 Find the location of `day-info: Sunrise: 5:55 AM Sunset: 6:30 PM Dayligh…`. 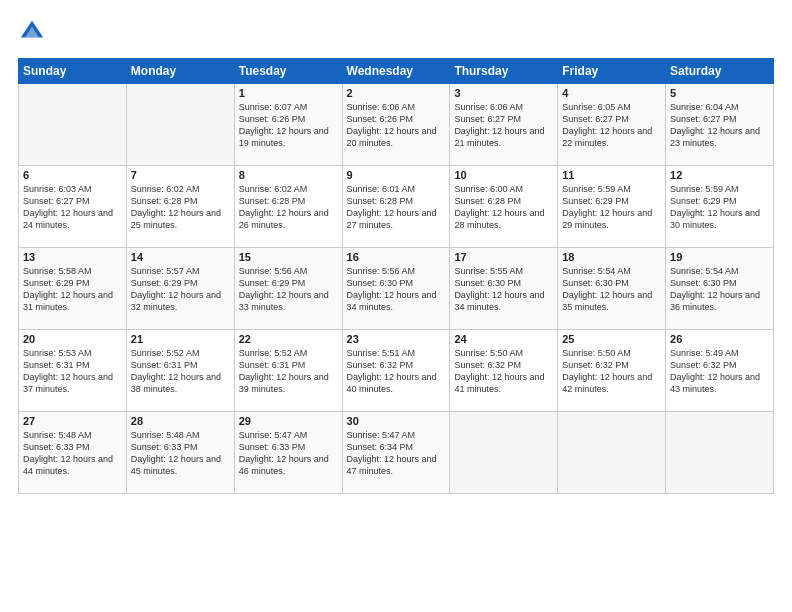

day-info: Sunrise: 5:55 AM Sunset: 6:30 PM Dayligh… is located at coordinates (504, 290).